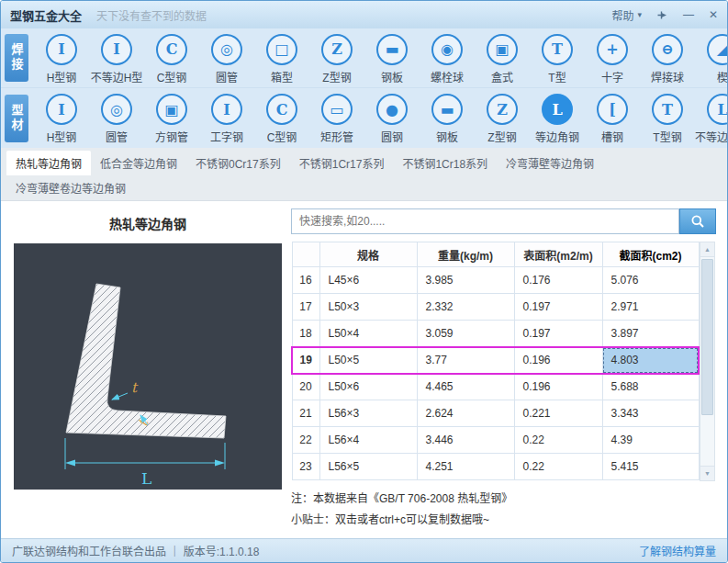 The height and width of the screenshot is (563, 728). I want to click on ribbon-icon-T型: TT型, so click(557, 59).